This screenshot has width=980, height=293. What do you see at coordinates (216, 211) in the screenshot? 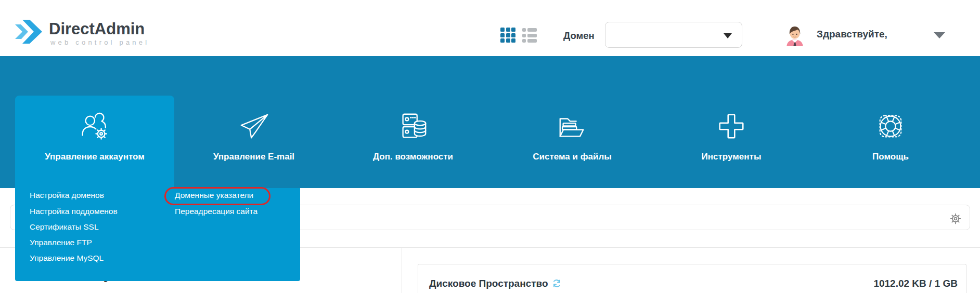
I see `menu-item-site-redirect: Переадресация сайта` at bounding box center [216, 211].